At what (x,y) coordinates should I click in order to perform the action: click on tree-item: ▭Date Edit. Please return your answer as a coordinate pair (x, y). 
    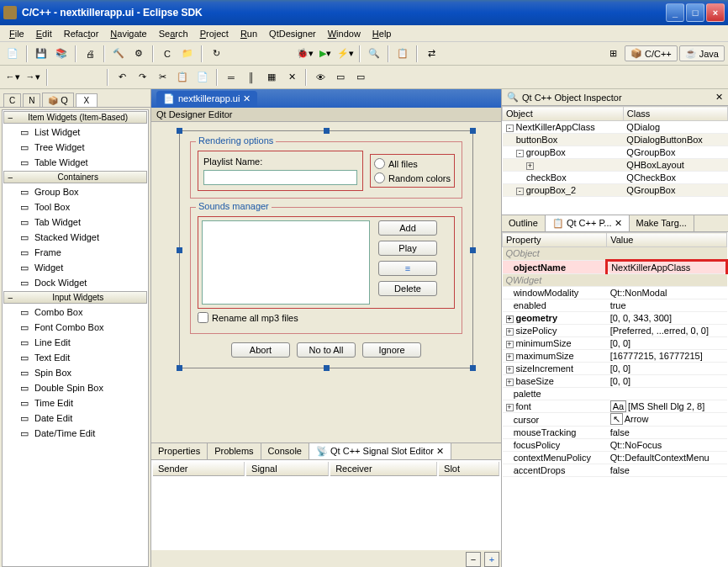
    Looking at the image, I should click on (76, 418).